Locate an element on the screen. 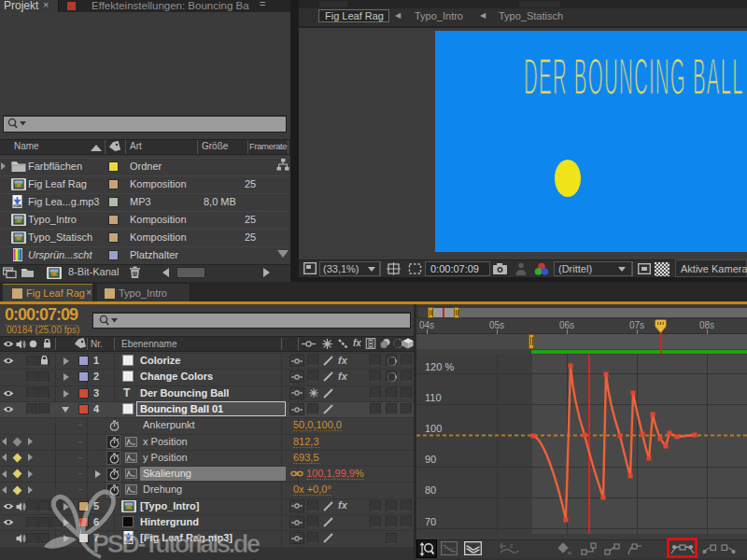 This screenshot has width=747, height=560. svg-text: z is located at coordinates (512, 545).